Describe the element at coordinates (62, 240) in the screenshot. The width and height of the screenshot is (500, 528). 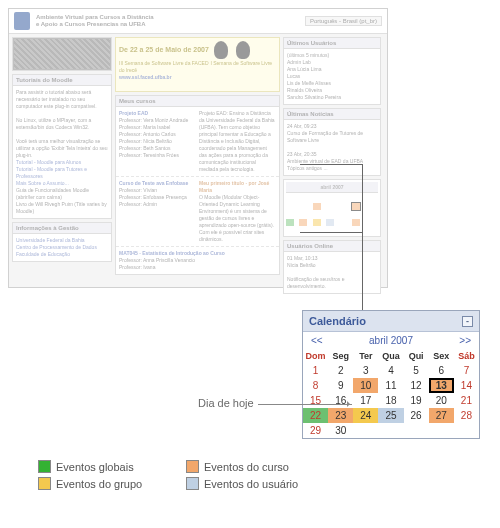
I see `info-link-1: Universidade Federal da Bahia` at that location.